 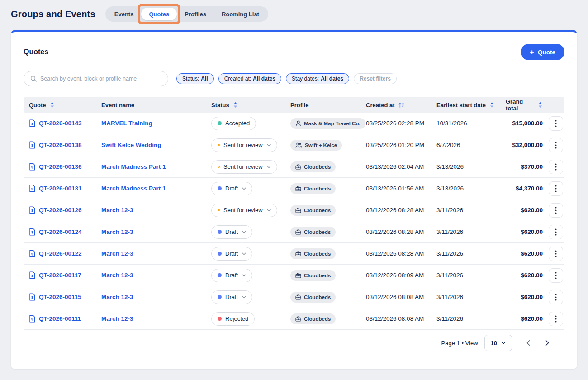 What do you see at coordinates (195, 79) in the screenshot?
I see `filter-chip-status: Status: All` at bounding box center [195, 79].